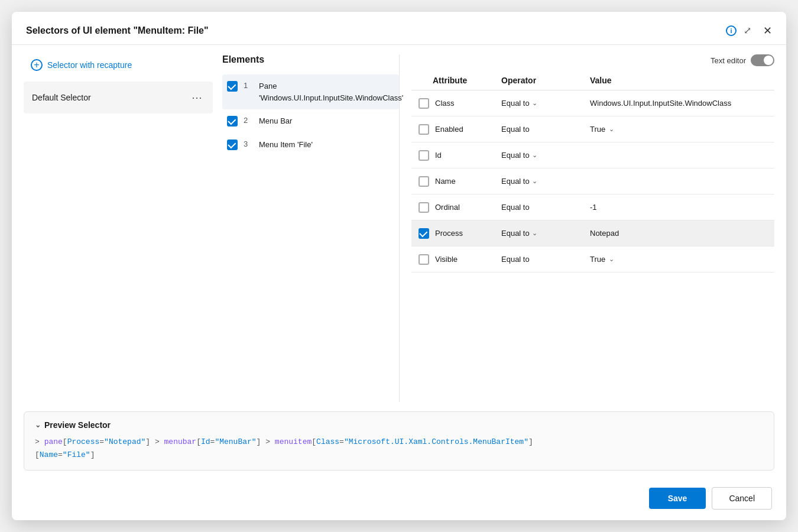 Image resolution: width=798 pixels, height=532 pixels. What do you see at coordinates (593, 207) in the screenshot?
I see `value-text: -1` at bounding box center [593, 207].